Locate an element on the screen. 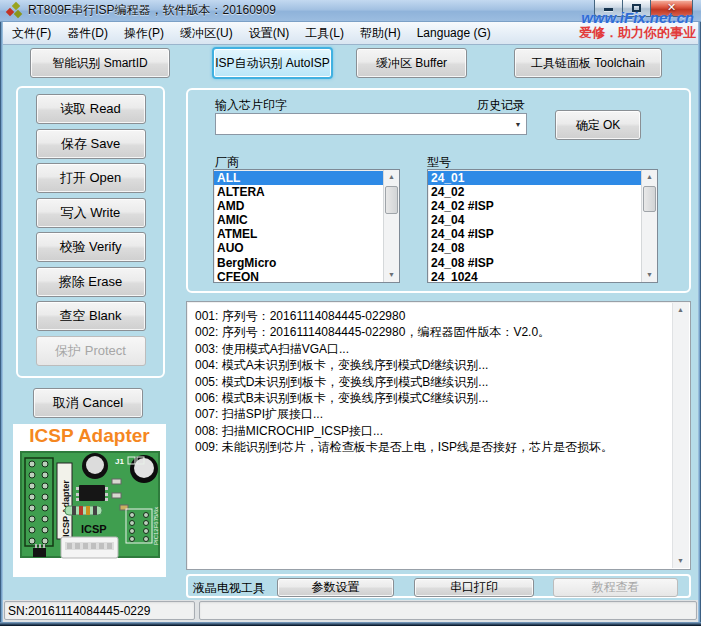  blank-check-button: 查空 Blank is located at coordinates (91, 316).